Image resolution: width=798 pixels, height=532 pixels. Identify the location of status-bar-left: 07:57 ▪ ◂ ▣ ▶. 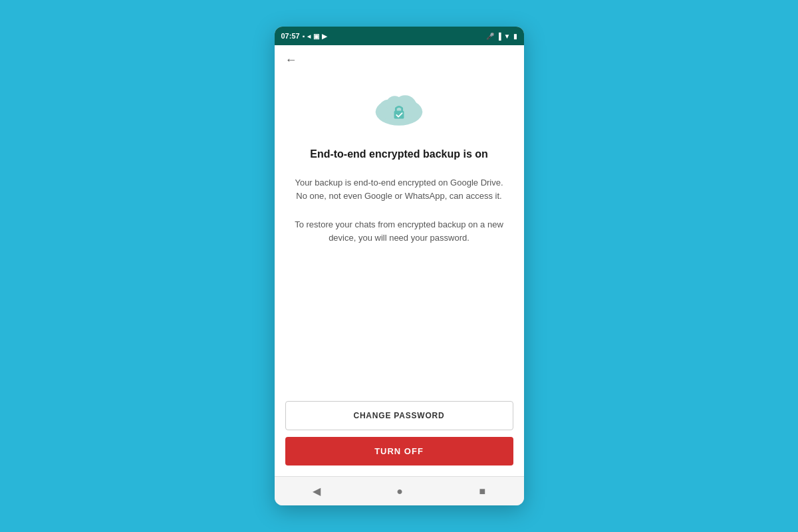
(305, 36).